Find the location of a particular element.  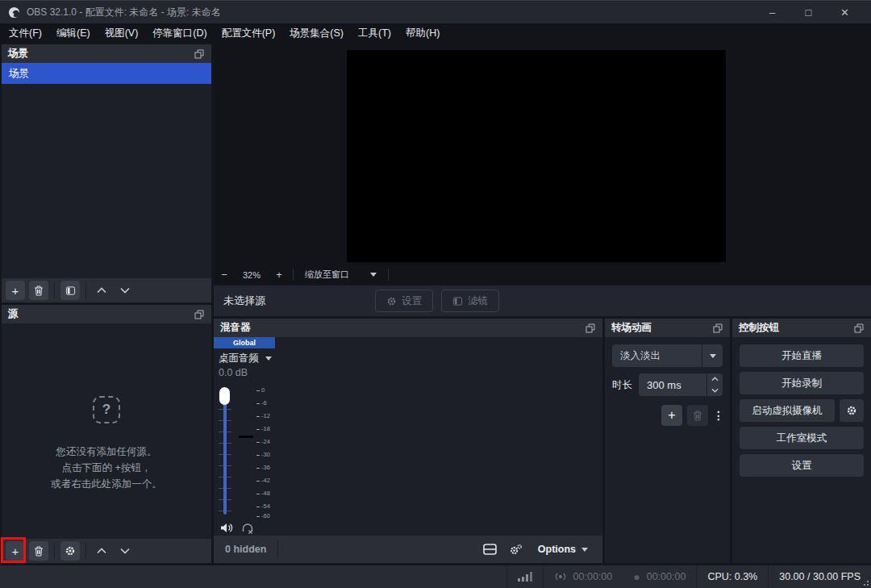

mixer-layout-toggle-icon is located at coordinates (490, 549).